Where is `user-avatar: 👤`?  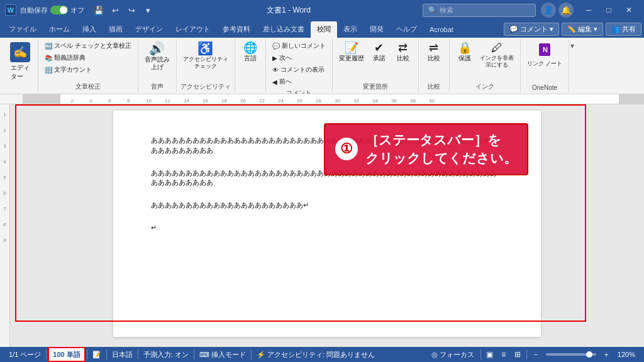
user-avatar: 👤 is located at coordinates (548, 10).